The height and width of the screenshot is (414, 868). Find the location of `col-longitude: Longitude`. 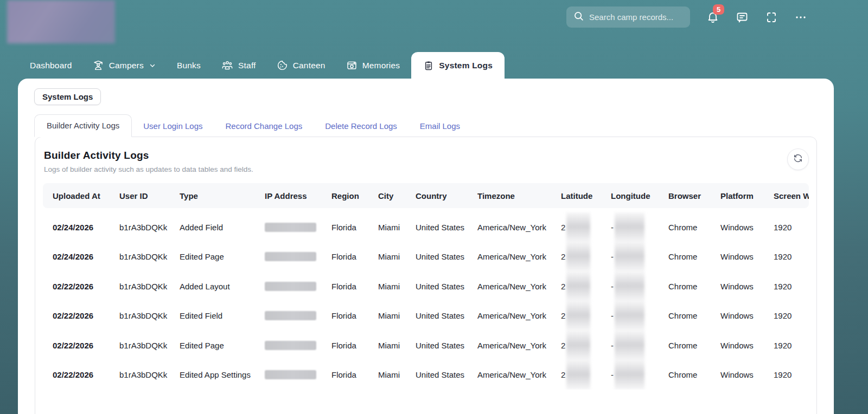

col-longitude: Longitude is located at coordinates (630, 196).